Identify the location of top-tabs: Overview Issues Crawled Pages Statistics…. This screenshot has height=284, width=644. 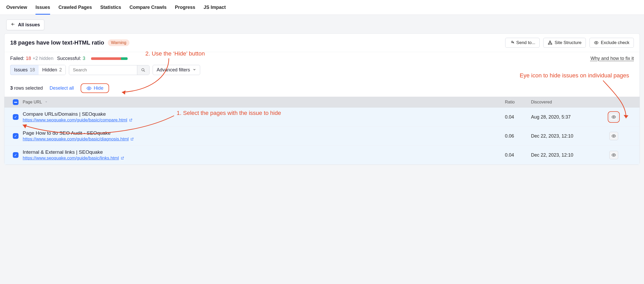
(322, 7).